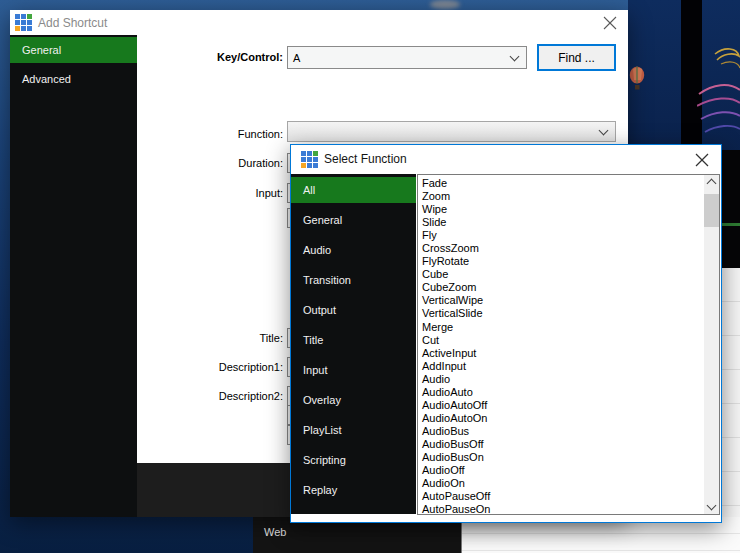 The width and height of the screenshot is (740, 553). I want to click on function-item: ActiveInput, so click(562, 354).